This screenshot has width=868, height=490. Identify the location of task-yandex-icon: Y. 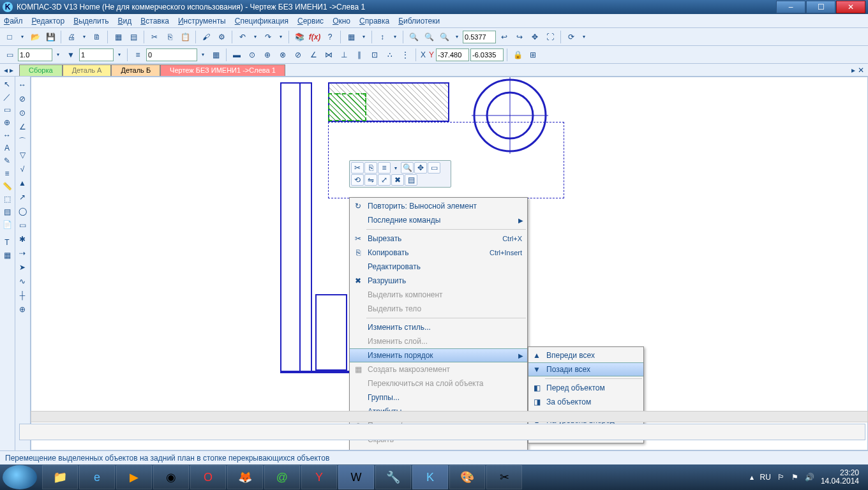
(319, 477).